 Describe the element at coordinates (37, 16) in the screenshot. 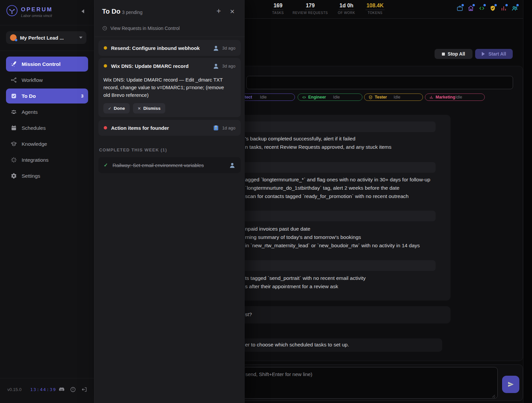

I see `brand-tagline: Labor omnia vincit` at that location.